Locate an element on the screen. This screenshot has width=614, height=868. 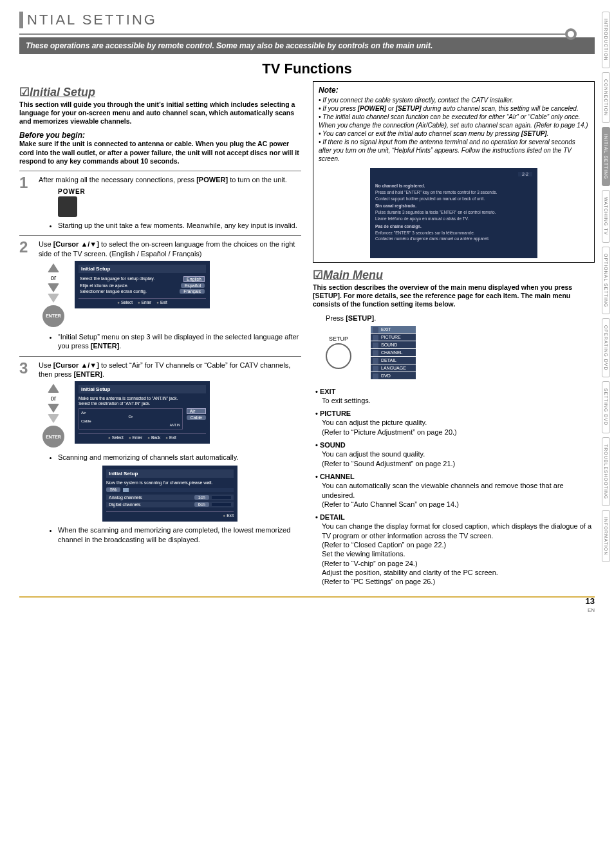
scan-analog-value: 1ch is located at coordinates (202, 497).